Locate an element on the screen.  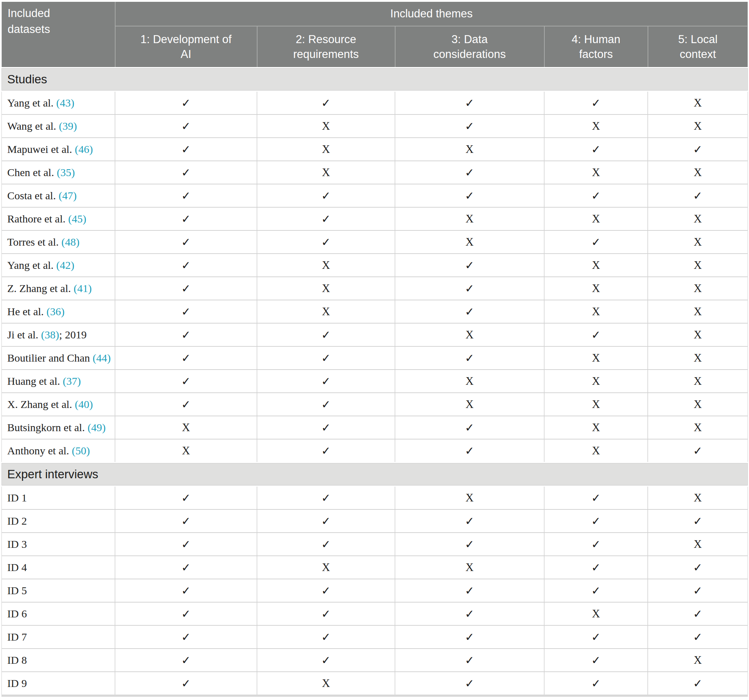
table-row: Costa et al. (47)✓✓✓✓✓ is located at coordinates (375, 196).